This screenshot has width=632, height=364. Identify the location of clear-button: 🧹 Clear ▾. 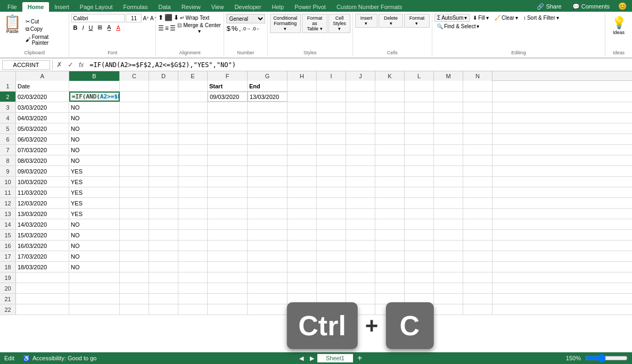
(506, 18).